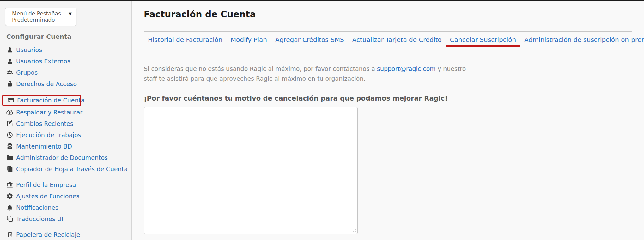 This screenshot has height=240, width=644. I want to click on sidebar-group: Papelera de ReciclajeCuenta Inicio, so click(66, 233).